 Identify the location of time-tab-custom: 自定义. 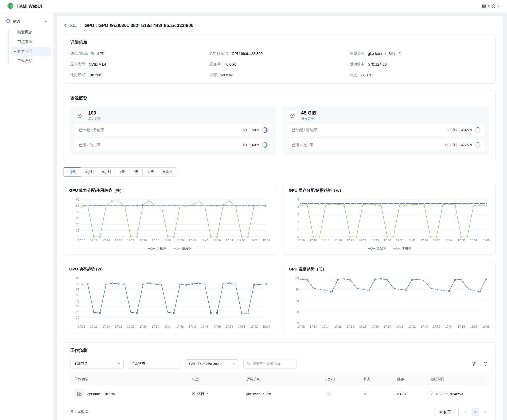
(168, 172).